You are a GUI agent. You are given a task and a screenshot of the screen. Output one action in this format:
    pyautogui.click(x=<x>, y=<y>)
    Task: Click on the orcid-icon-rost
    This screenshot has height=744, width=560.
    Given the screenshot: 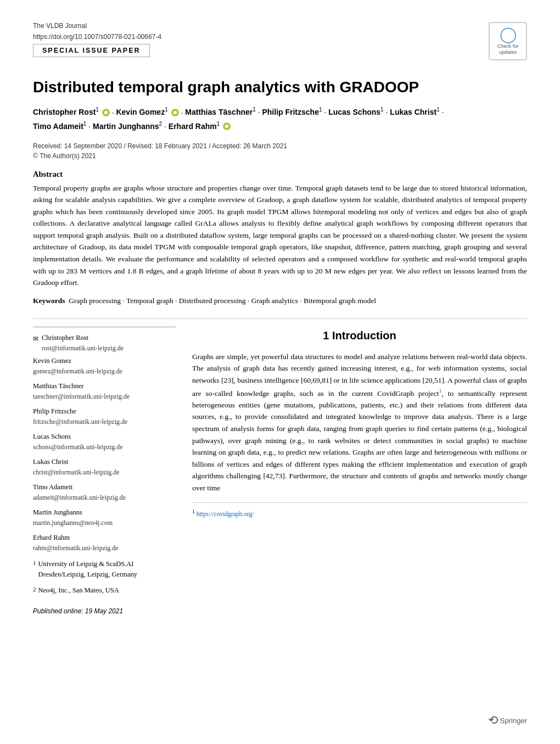 What is the action you would take?
    pyautogui.click(x=106, y=113)
    